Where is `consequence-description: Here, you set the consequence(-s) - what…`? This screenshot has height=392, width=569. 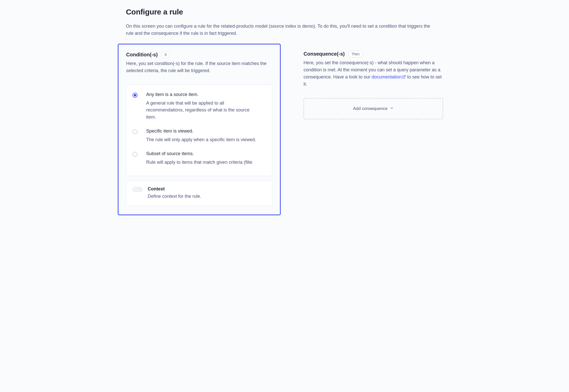
consequence-description: Here, you set the consequence(-s) - what… is located at coordinates (373, 74).